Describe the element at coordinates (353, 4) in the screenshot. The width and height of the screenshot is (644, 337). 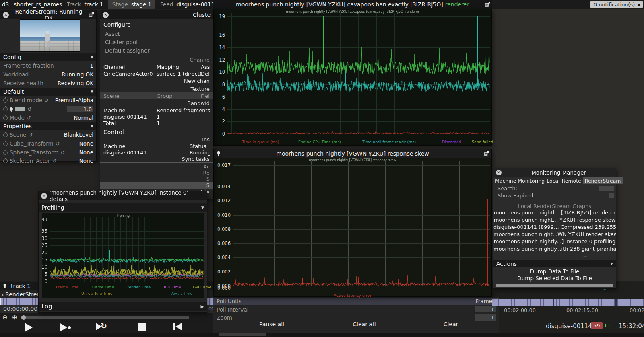
I see `renderer-chart-titlebar: moorhens punch nightly [VGWN YZKU] cavap…` at that location.